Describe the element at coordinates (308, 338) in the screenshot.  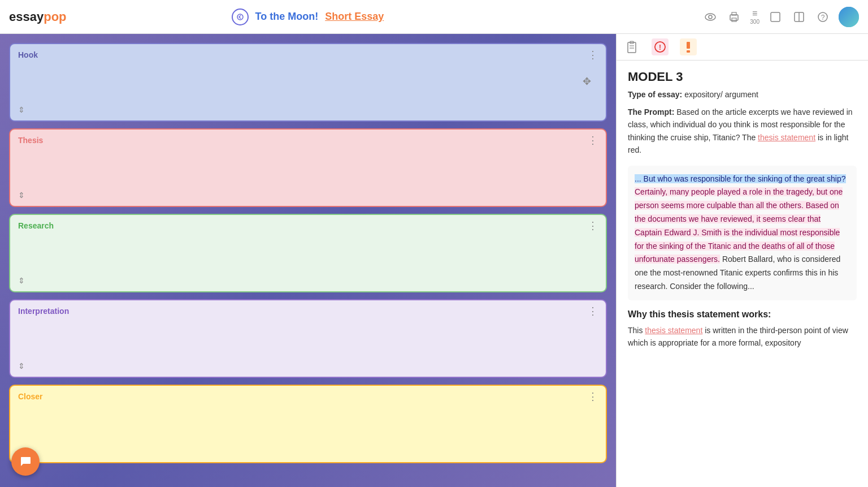
I see `interpretation-section: Interpretation ⋮ ⇕` at that location.